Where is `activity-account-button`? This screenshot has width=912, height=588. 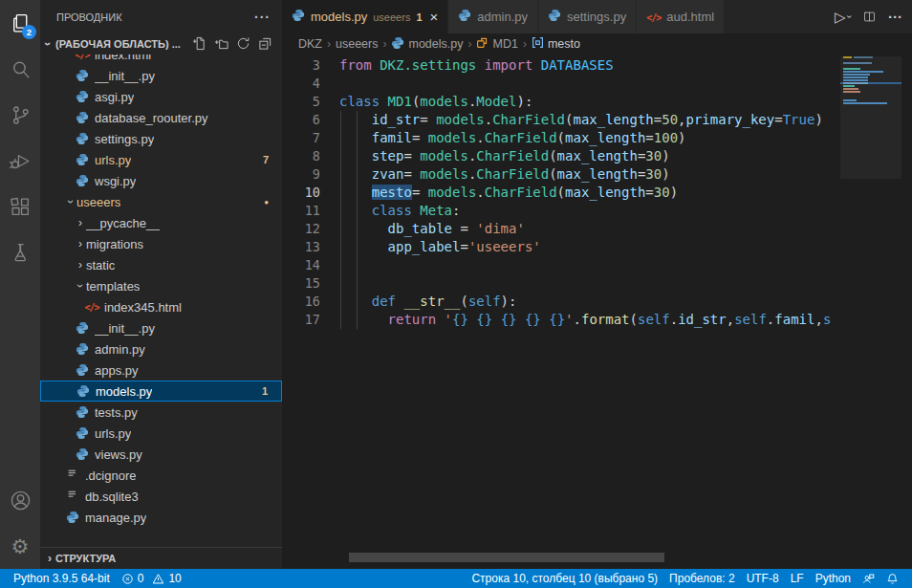 activity-account-button is located at coordinates (20, 500).